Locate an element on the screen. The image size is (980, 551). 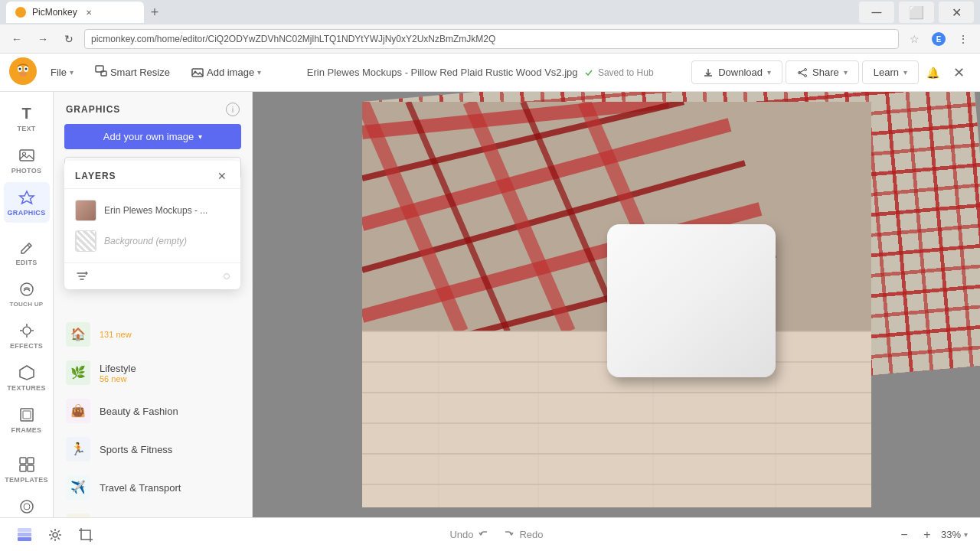
add-own-image-button: Add your own image ▾ is located at coordinates (153, 136).